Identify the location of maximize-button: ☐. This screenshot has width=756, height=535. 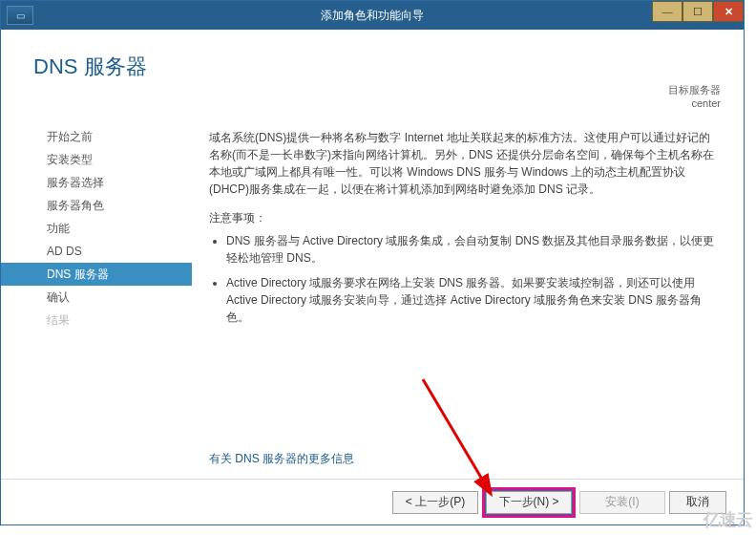
(698, 11).